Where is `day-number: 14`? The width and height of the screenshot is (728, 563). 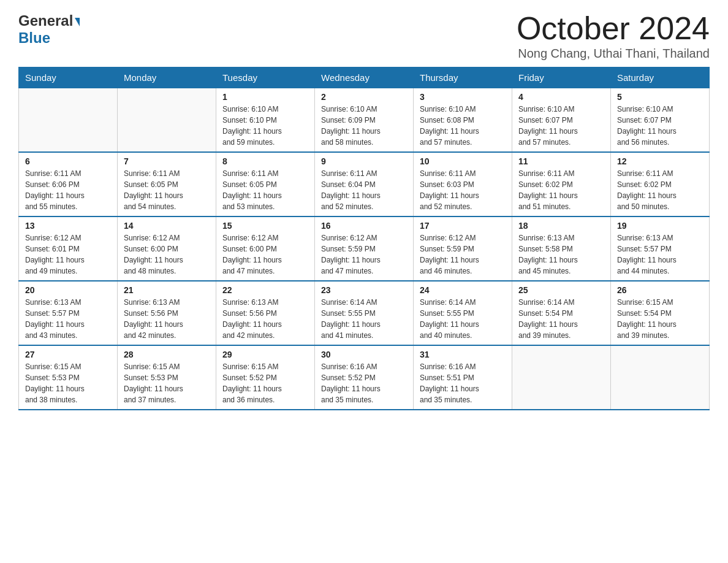
day-number: 14 is located at coordinates (167, 226).